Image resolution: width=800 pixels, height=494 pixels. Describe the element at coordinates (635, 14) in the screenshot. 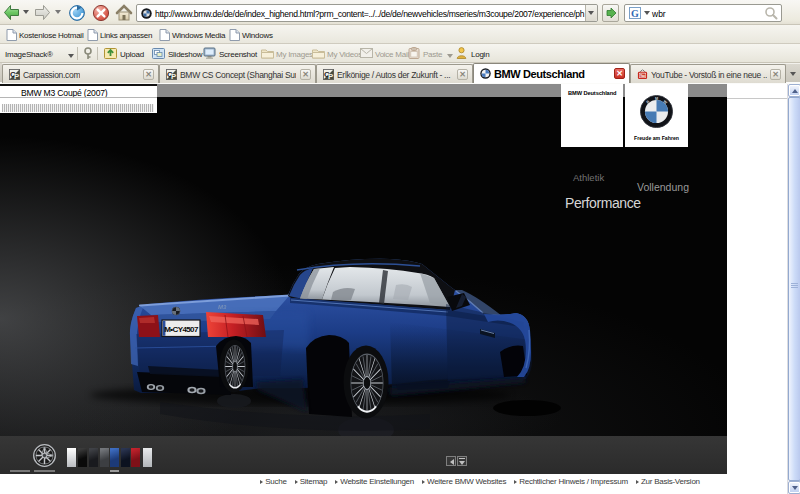

I see `svg-text: G` at that location.